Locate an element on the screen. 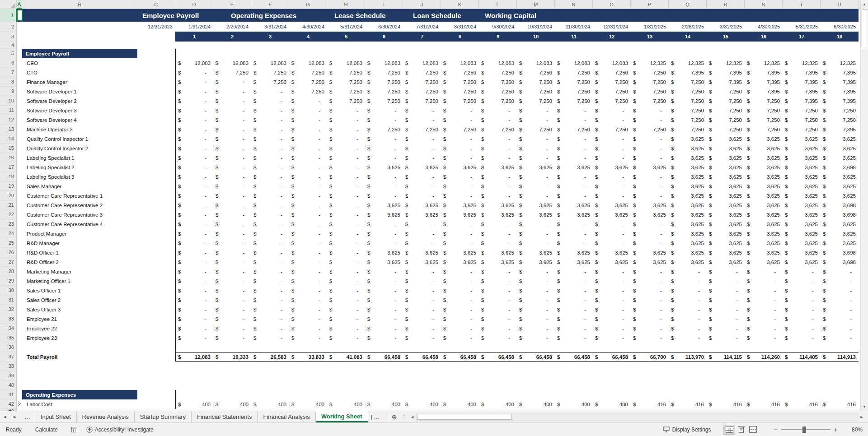 The width and height of the screenshot is (868, 436). zoom-out-button: − is located at coordinates (775, 430).